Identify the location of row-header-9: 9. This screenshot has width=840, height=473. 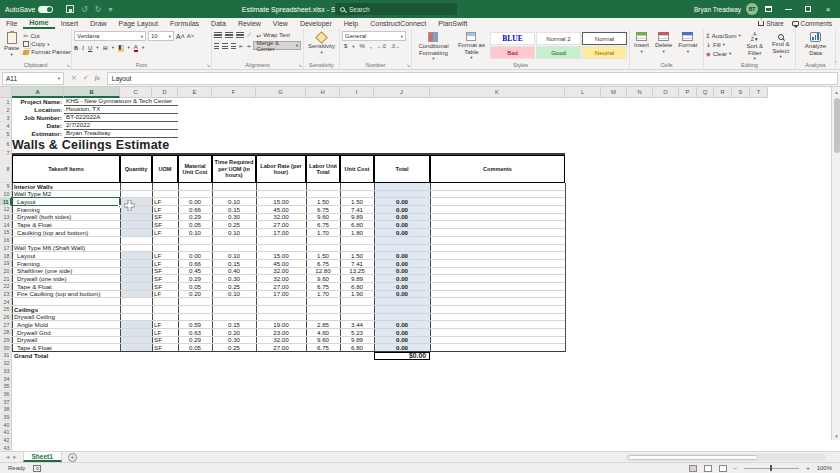
(6, 187).